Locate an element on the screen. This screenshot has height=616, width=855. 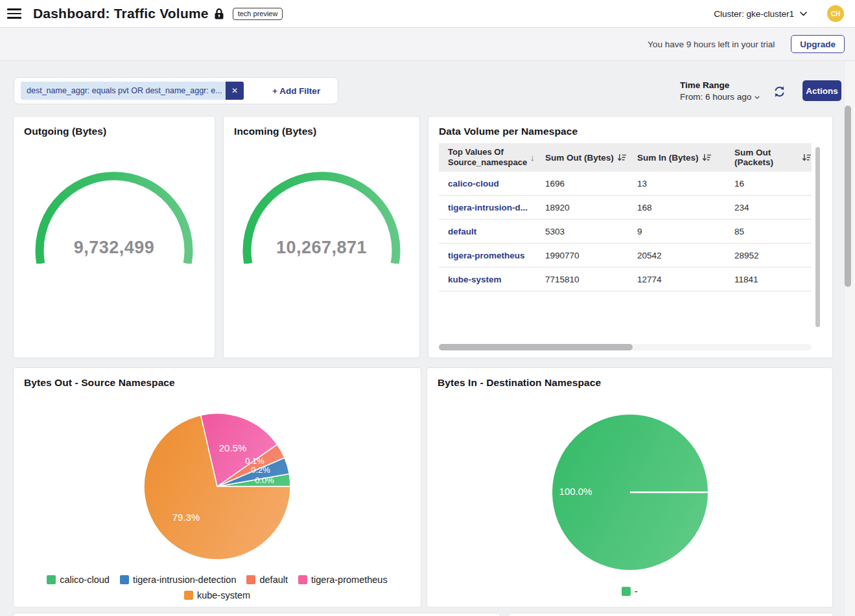
table-header-sum-in-bytes: Sum In (Bytes) is located at coordinates (686, 158).